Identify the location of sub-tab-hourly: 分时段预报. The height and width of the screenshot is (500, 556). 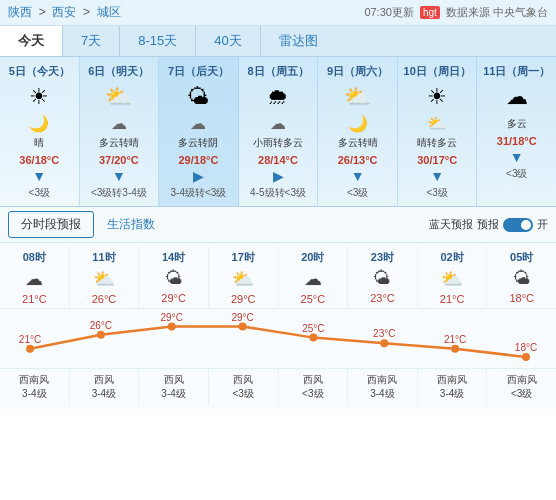
(51, 224).